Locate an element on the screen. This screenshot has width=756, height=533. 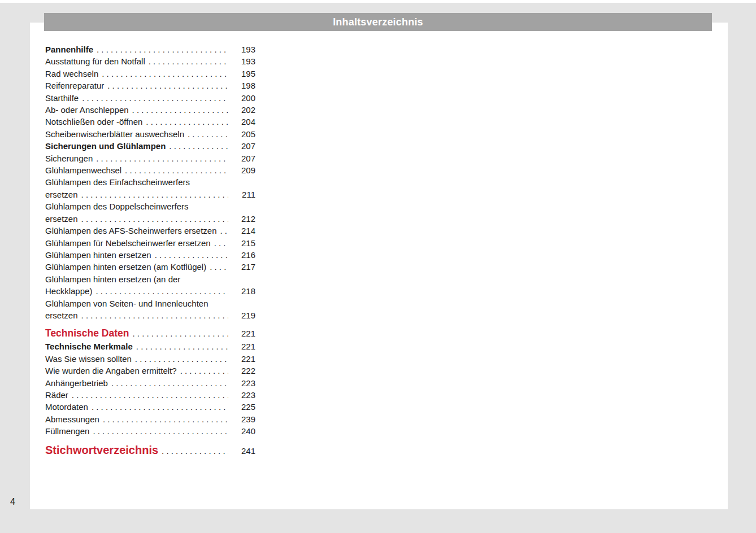
toc-entry-page: 207 is located at coordinates (246, 158).